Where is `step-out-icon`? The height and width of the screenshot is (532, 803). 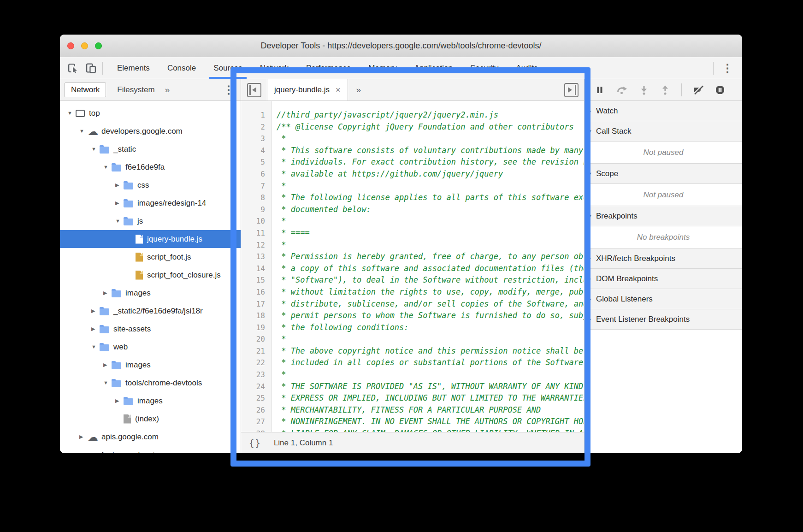 step-out-icon is located at coordinates (665, 90).